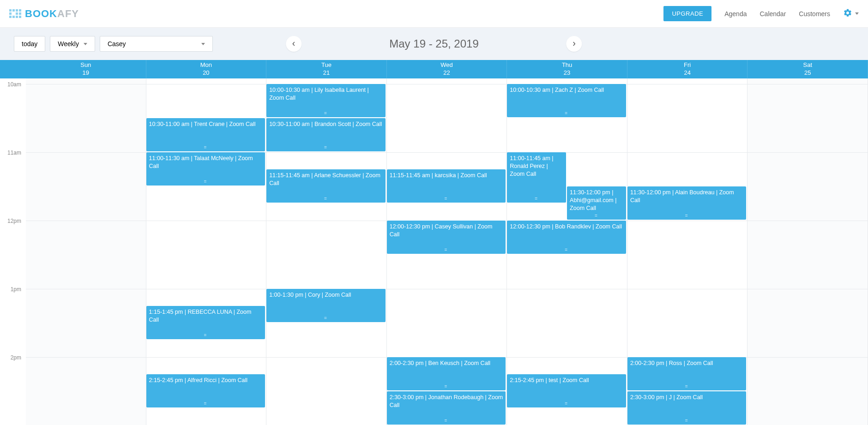  Describe the element at coordinates (44, 14) in the screenshot. I see `brand-logo: BOOKAFY` at that location.